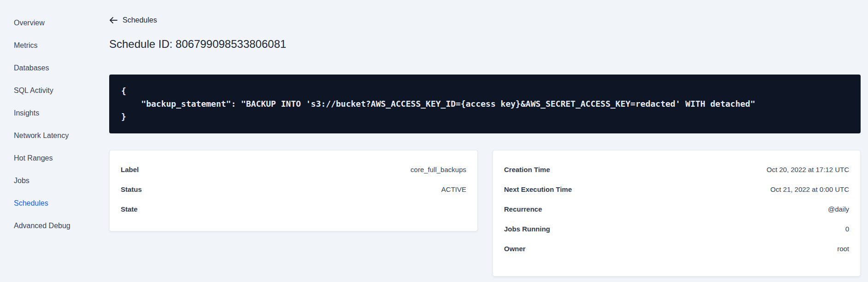  What do you see at coordinates (527, 229) in the screenshot?
I see `row-label: Jobs Running` at bounding box center [527, 229].